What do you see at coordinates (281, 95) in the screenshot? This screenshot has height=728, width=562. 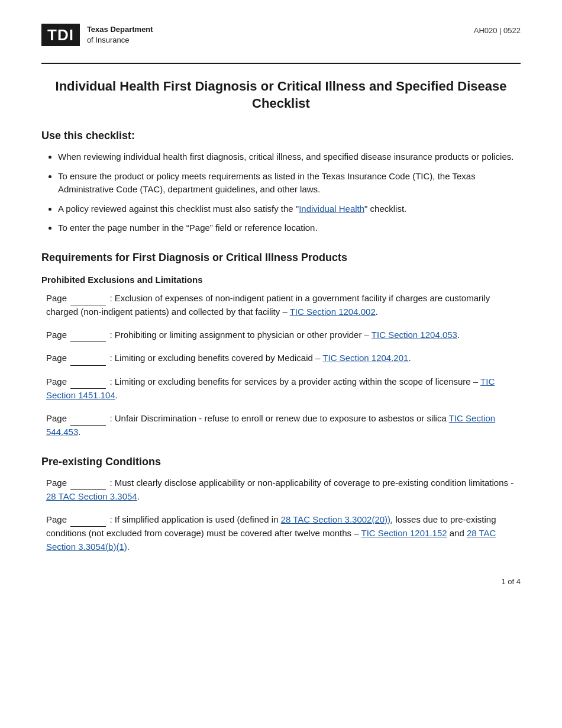 I see `page-title: Individual Health First Diagnosis or Cri…` at bounding box center [281, 95].